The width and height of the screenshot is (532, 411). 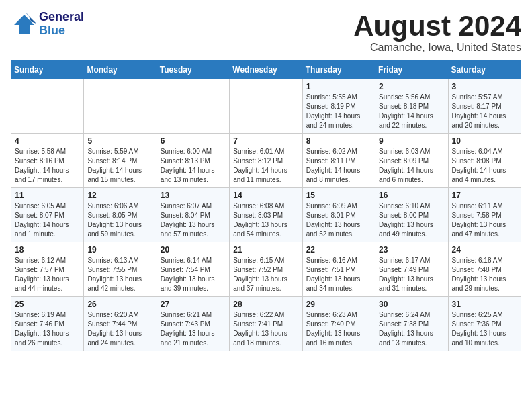 I want to click on cell-content: Sunrise: 6:19 AM Sunset: 7:46 PM Dayligh…, so click(x=47, y=329).